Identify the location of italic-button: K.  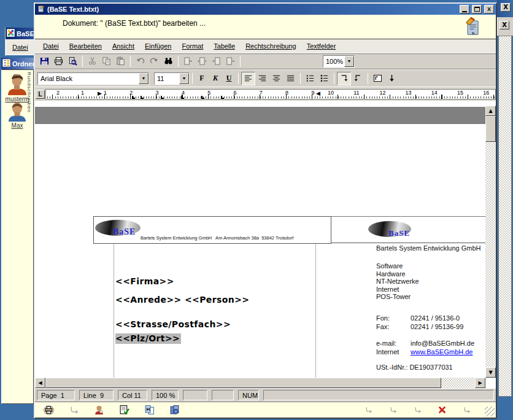
(215, 79).